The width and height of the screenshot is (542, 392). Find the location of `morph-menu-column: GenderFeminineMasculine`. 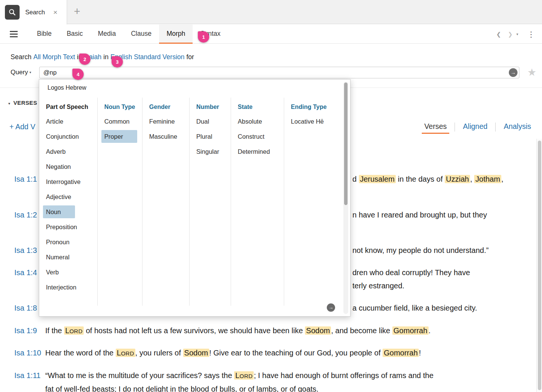

morph-menu-column: GenderFeminineMasculine is located at coordinates (166, 202).